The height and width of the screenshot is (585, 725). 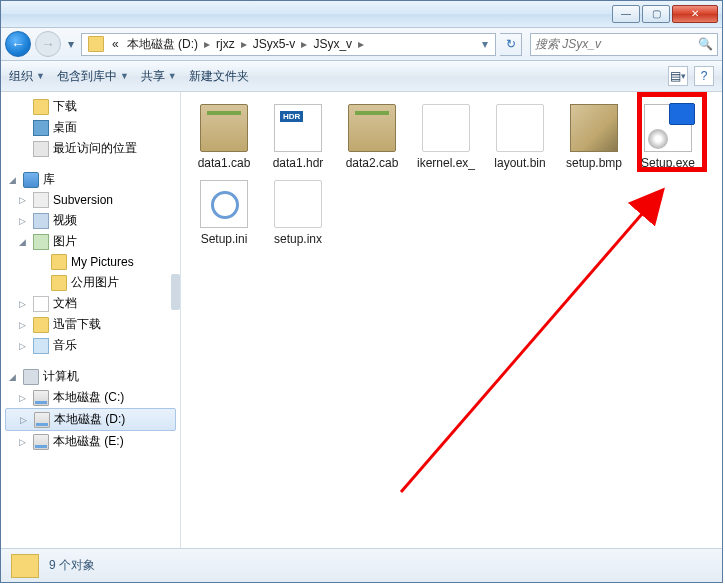 What do you see at coordinates (614, 44) in the screenshot?
I see `search-input` at bounding box center [614, 44].